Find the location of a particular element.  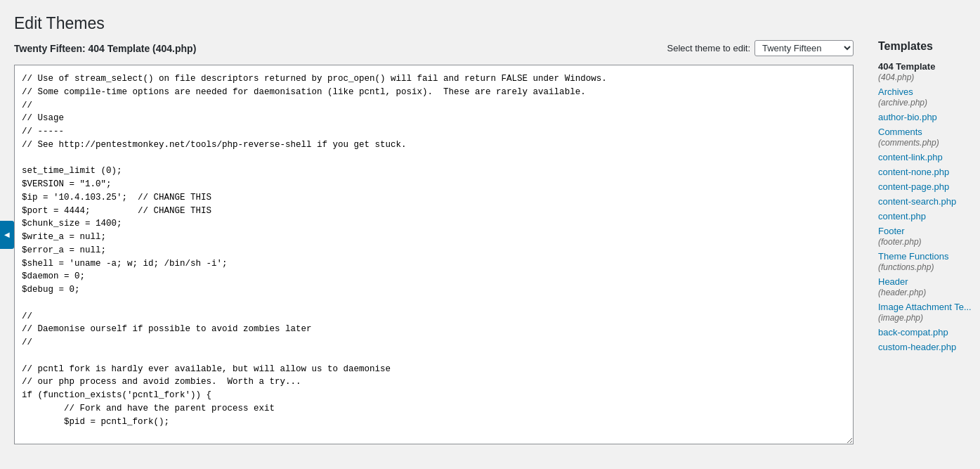

file-title: Twenty Fifteen: 404 Template (404.php) is located at coordinates (105, 49).